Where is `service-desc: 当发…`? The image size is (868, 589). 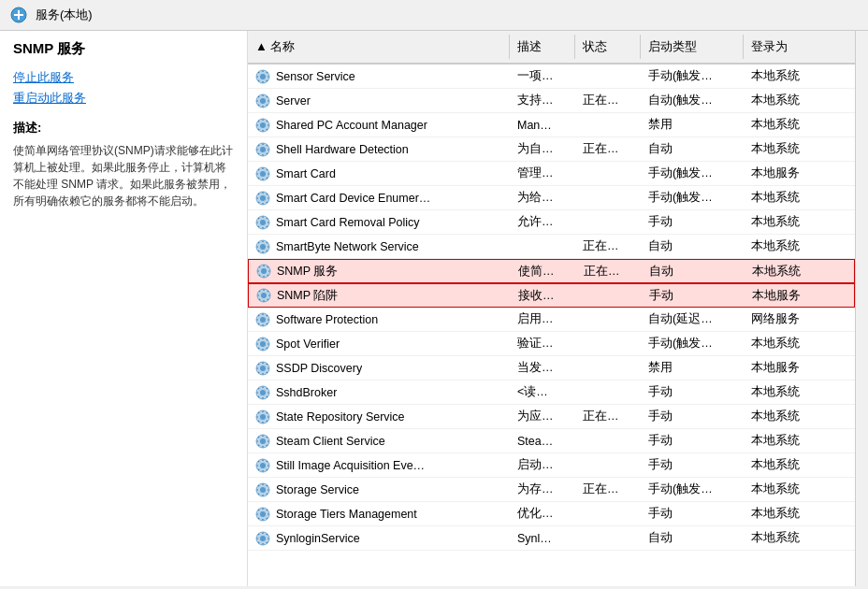
service-desc: 当发… is located at coordinates (542, 368).